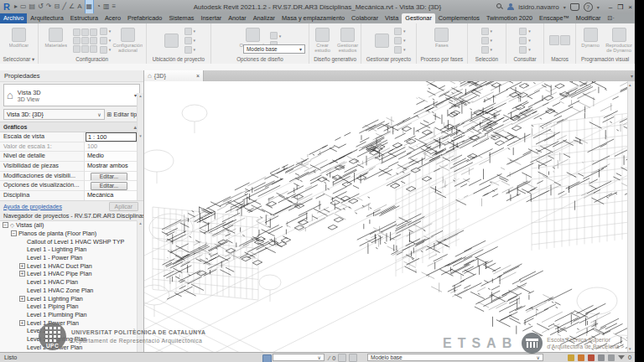 This screenshot has width=644, height=362. Describe the element at coordinates (111, 137) in the screenshot. I see `scale-input: 1 : 100` at that location.